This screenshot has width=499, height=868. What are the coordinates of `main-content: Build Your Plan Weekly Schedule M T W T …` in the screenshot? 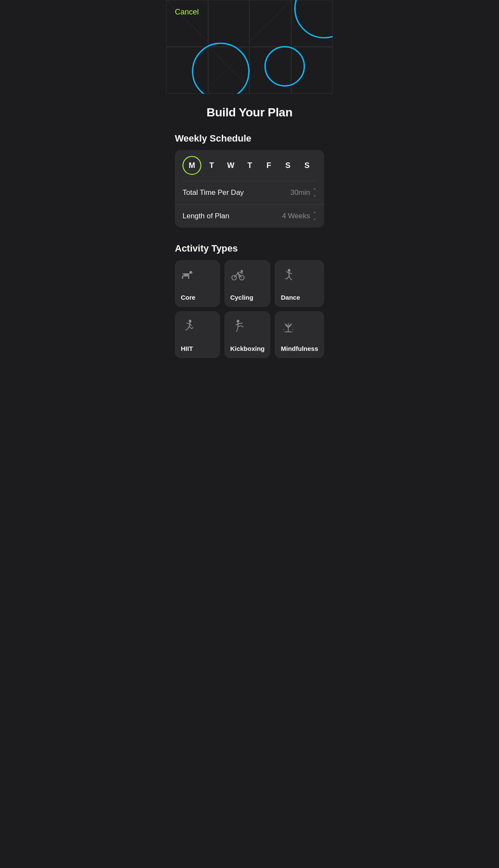 It's located at (250, 232).